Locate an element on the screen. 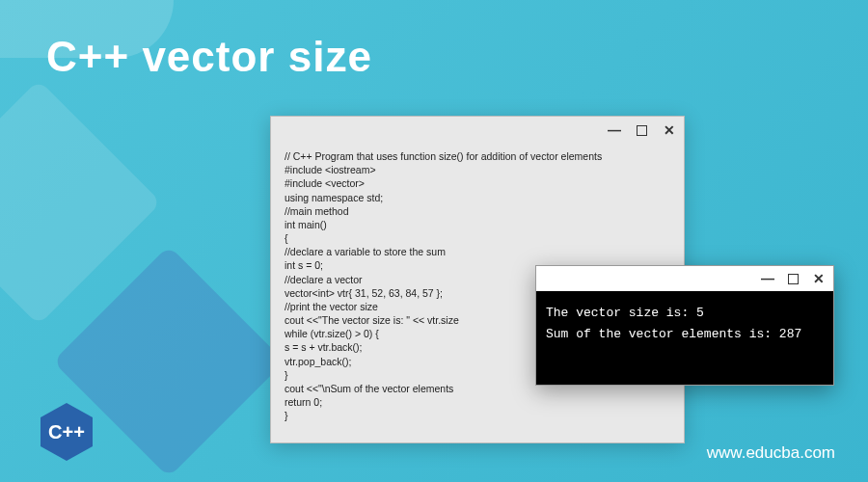 This screenshot has height=482, width=868. code-window-titlebar is located at coordinates (477, 130).